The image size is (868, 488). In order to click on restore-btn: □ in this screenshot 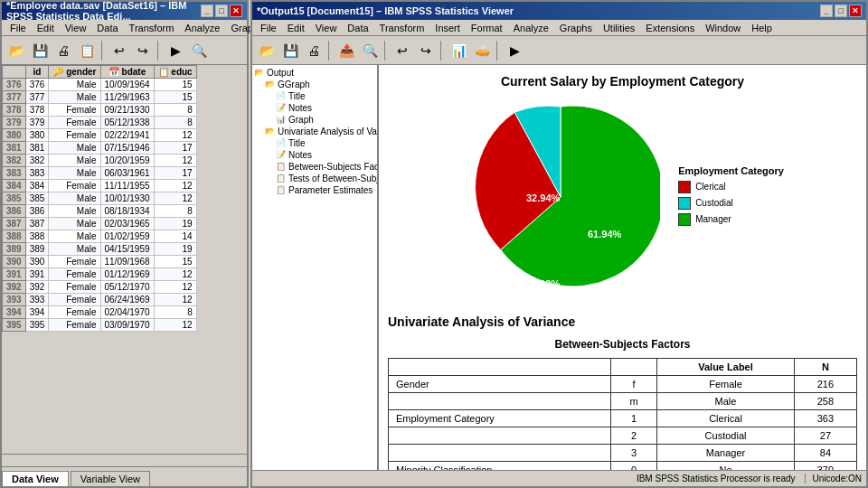, I will do `click(222, 11)`.